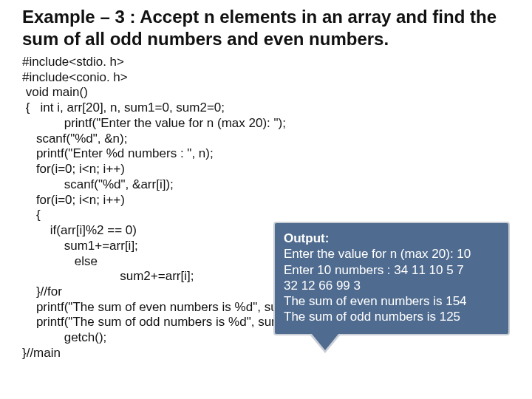  I want to click on output-line: The sum of odd numbers is 125, so click(392, 316).